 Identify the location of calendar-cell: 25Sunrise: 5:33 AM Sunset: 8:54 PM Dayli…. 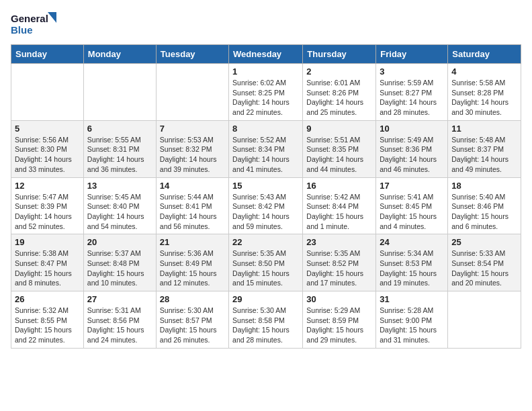
(485, 263).